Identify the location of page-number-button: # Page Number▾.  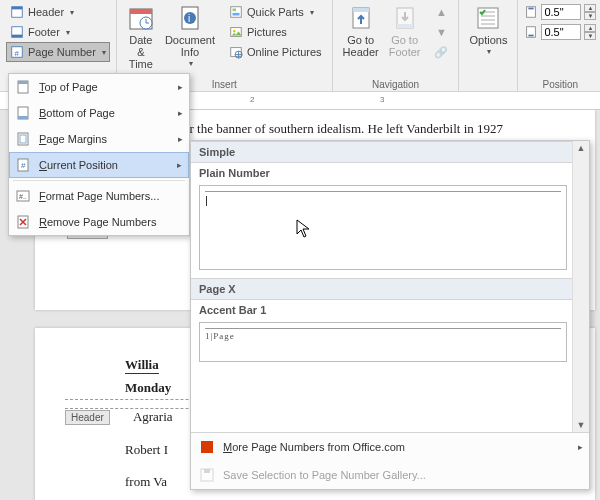
(58, 52).